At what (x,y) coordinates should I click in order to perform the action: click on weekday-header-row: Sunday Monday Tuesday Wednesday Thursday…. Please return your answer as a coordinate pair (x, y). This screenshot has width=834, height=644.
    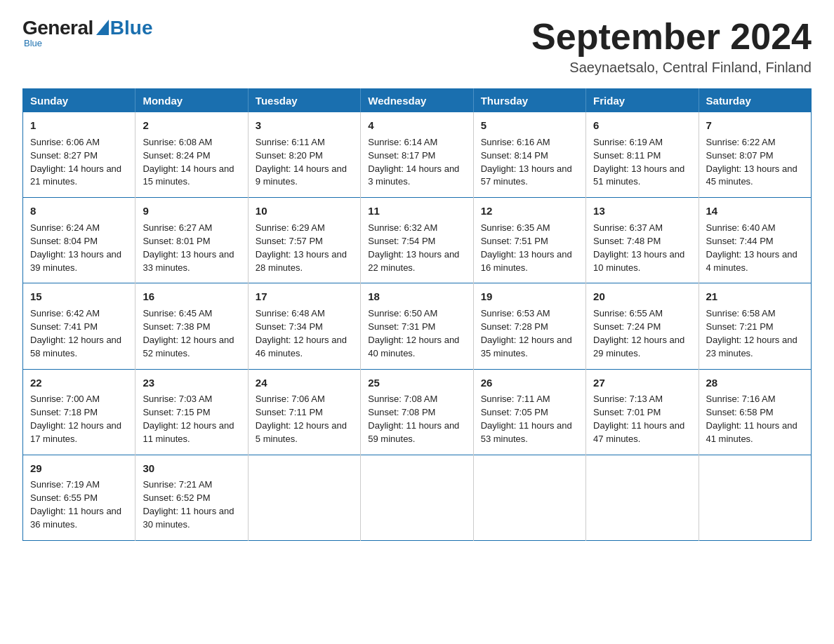
    Looking at the image, I should click on (417, 101).